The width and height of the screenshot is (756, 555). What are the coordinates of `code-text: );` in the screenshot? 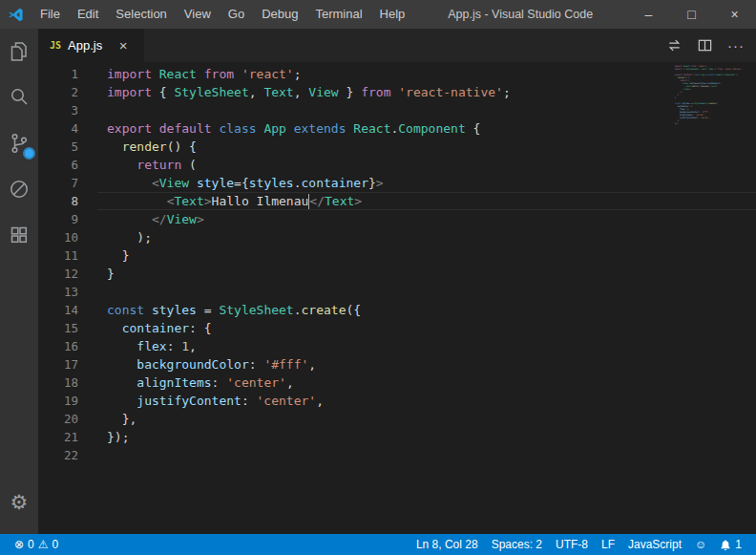 It's located at (427, 237).